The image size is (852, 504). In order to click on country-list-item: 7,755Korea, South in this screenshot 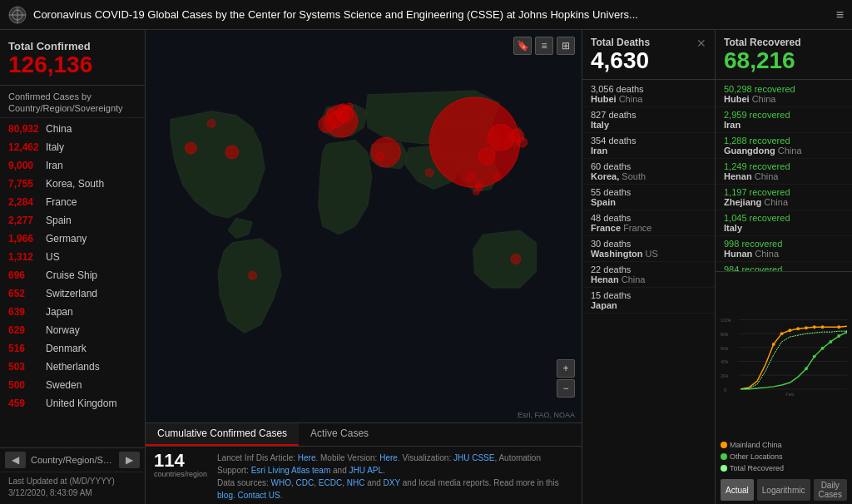, I will do `click(72, 184)`.